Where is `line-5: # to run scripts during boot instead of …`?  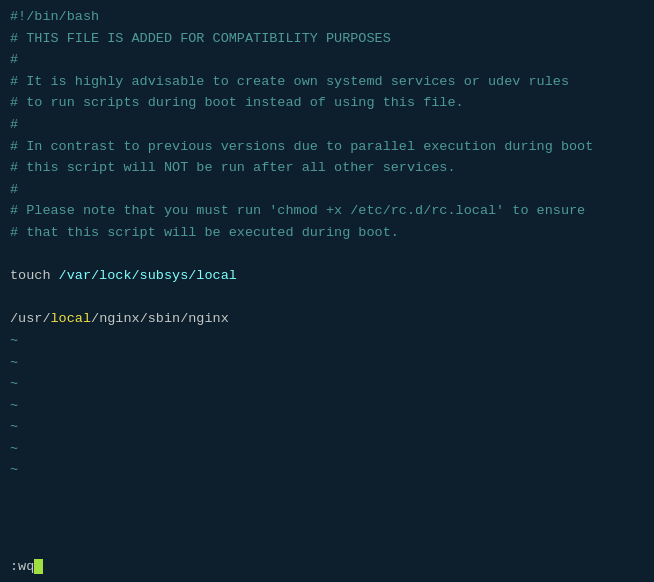 line-5: # to run scripts during boot instead of … is located at coordinates (327, 103).